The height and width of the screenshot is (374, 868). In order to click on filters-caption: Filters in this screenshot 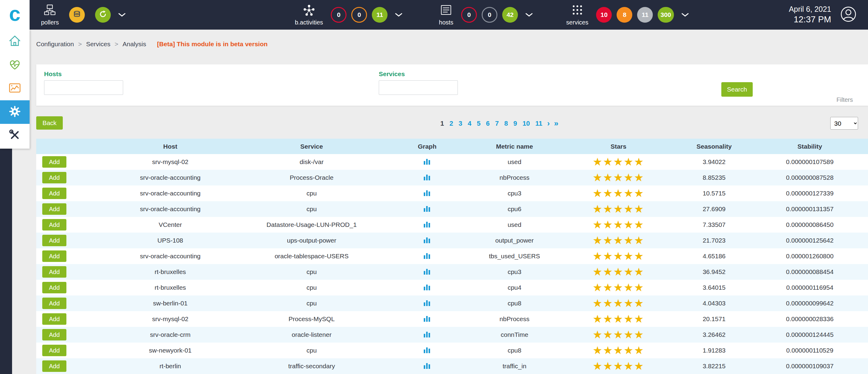, I will do `click(845, 100)`.